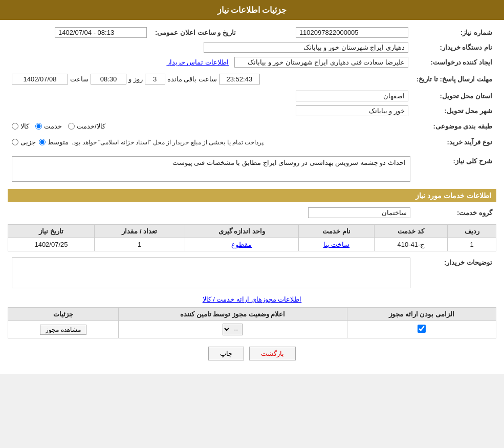  What do you see at coordinates (155, 79) in the screenshot?
I see `response-days: 3` at bounding box center [155, 79].